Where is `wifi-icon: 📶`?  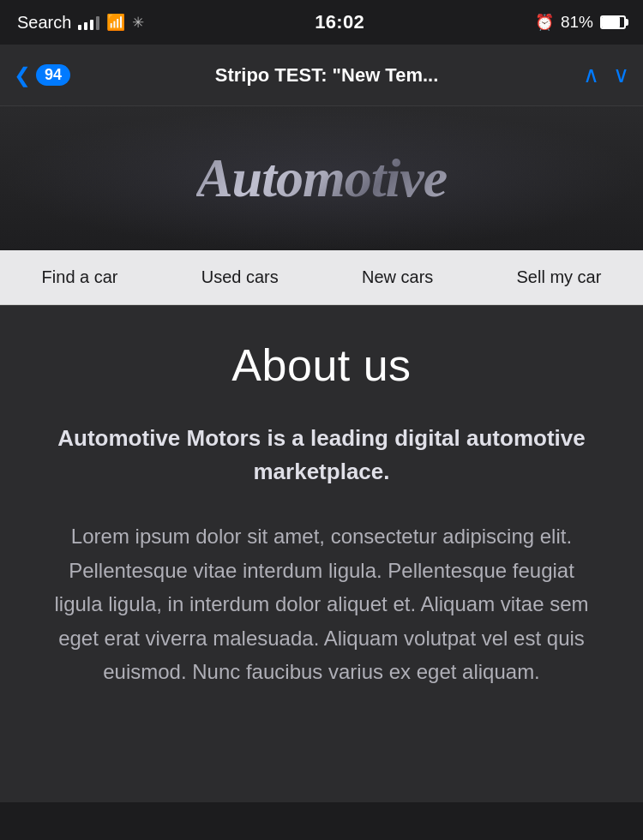
wifi-icon: 📶 is located at coordinates (116, 22).